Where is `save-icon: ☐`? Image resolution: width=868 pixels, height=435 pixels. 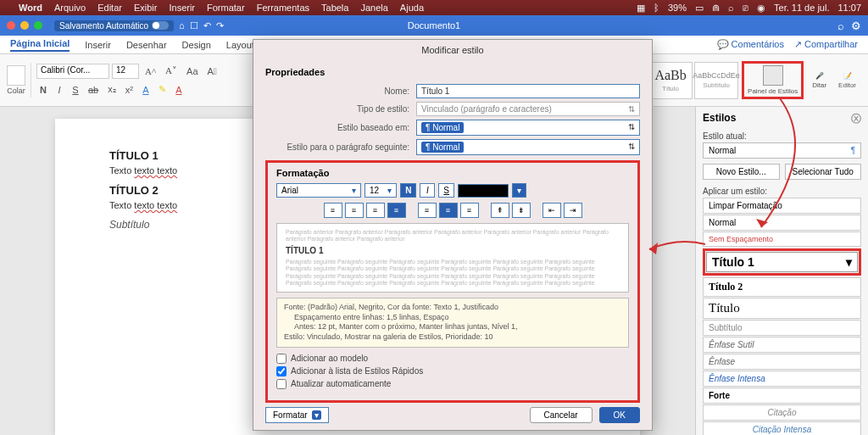 save-icon: ☐ is located at coordinates (194, 25).